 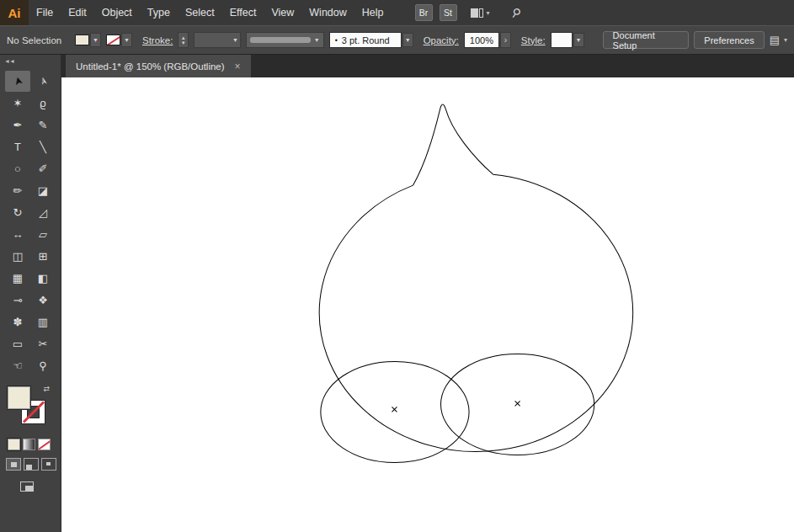 I want to click on color-mode-button, so click(x=13, y=444).